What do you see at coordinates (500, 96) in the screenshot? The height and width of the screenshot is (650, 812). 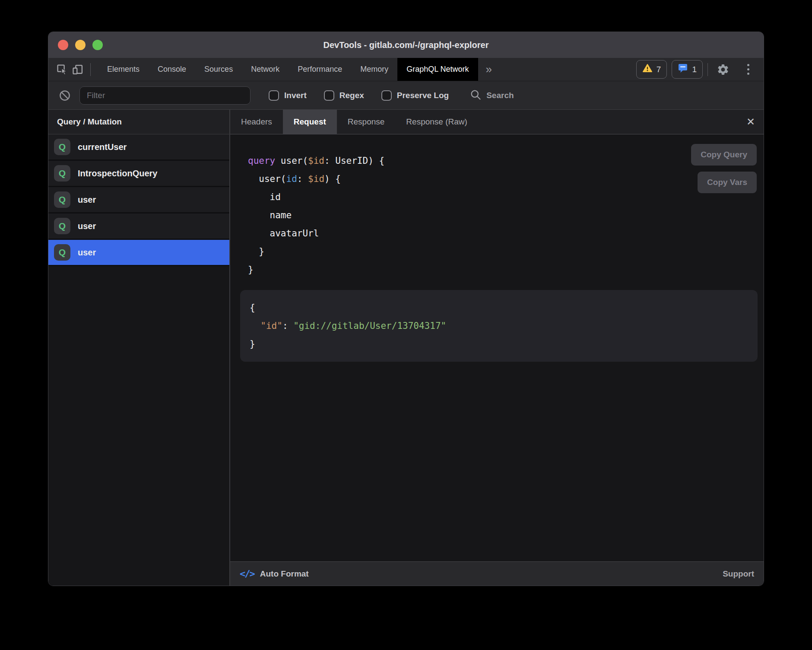 I see `search-label: Search` at bounding box center [500, 96].